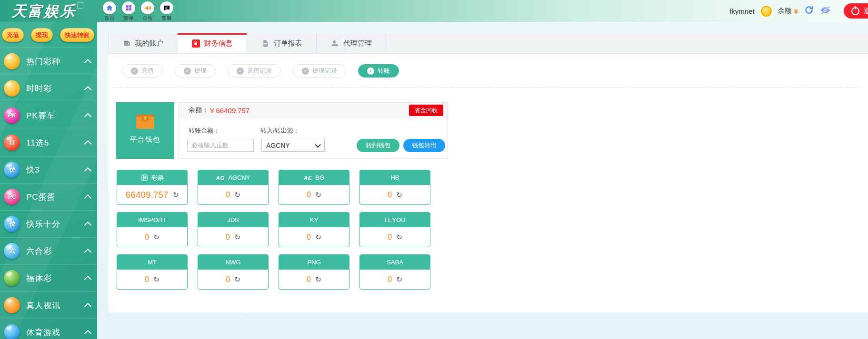 Image resolution: width=868 pixels, height=339 pixels. What do you see at coordinates (266, 44) in the screenshot?
I see `report-icon` at bounding box center [266, 44].